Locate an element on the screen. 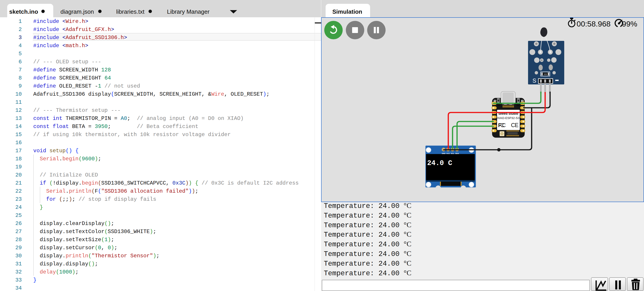 The height and width of the screenshot is (291, 644). svg-text: XIAO-ESP32-S3 is located at coordinates (508, 118).